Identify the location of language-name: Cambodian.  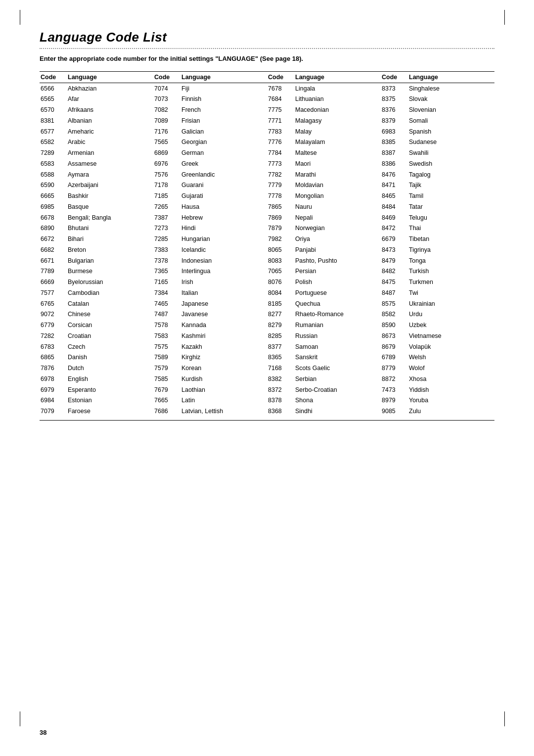
(110, 293).